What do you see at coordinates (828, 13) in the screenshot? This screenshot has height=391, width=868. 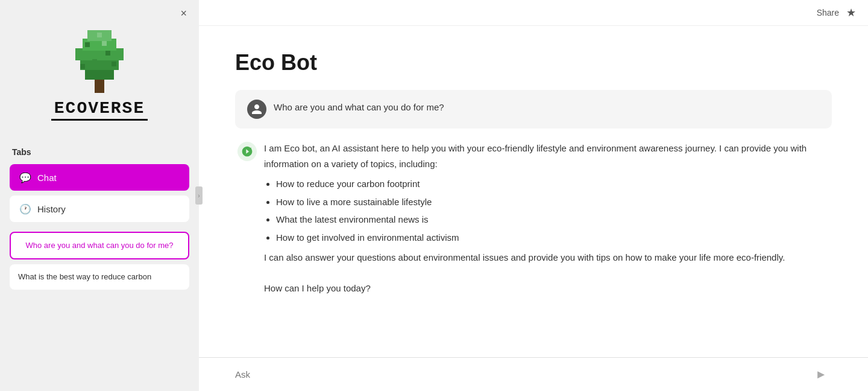 I see `share-button: Share` at bounding box center [828, 13].